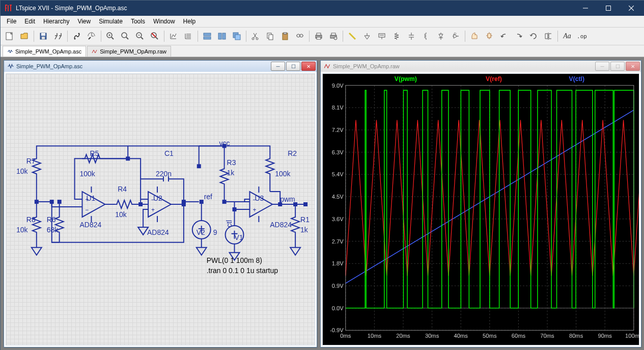 This screenshot has height=350, width=644. I want to click on menu-window: Window, so click(164, 21).